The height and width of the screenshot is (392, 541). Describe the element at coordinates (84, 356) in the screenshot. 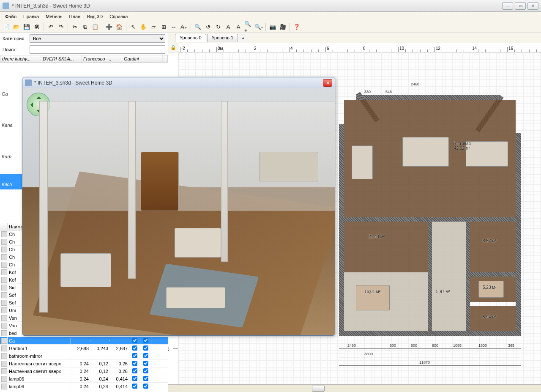

I see `furniture-row: bathroom-mirror` at that location.